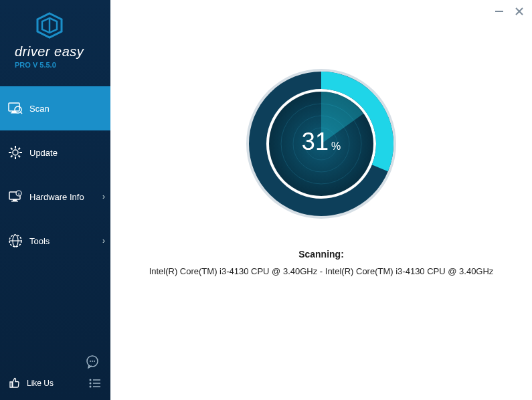 The width and height of the screenshot is (532, 400). Describe the element at coordinates (321, 144) in the screenshot. I see `progress-ring: 31 %` at that location.